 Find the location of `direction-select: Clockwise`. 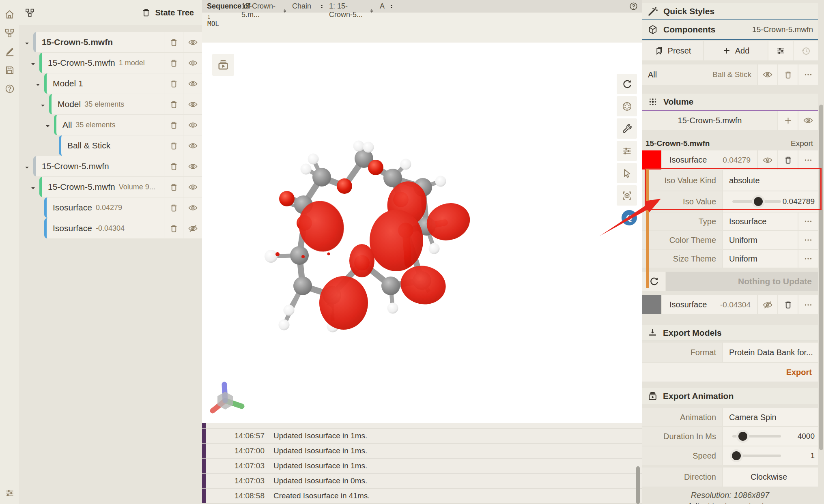

direction-select: Clockwise is located at coordinates (770, 477).